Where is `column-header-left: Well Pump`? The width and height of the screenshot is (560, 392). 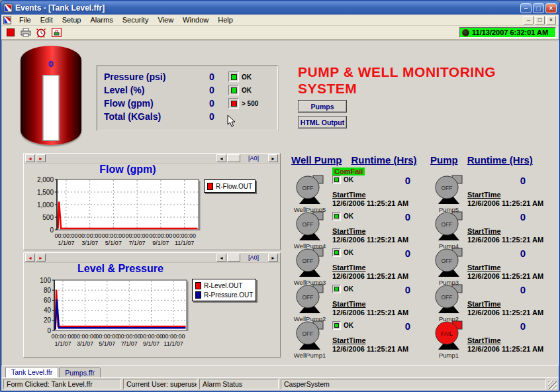
column-header-left: Well Pump is located at coordinates (316, 160).